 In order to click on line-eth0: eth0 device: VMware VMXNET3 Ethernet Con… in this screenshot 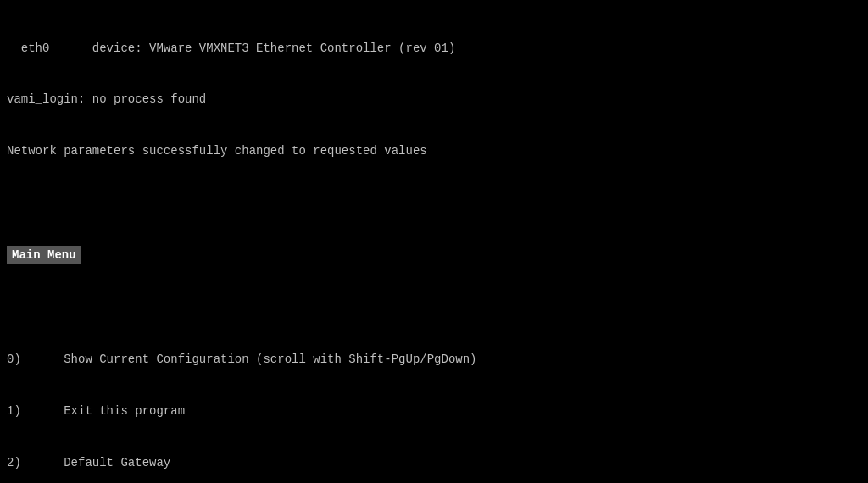, I will do `click(434, 48)`.